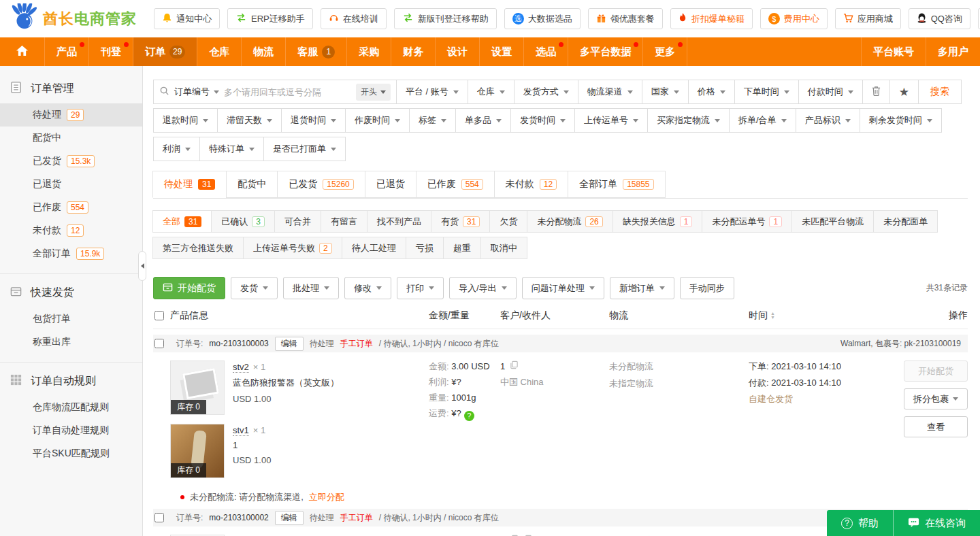 This screenshot has width=980, height=536. What do you see at coordinates (605, 52) in the screenshot?
I see `nav-item-multi-platform-data: 多平台数据` at bounding box center [605, 52].